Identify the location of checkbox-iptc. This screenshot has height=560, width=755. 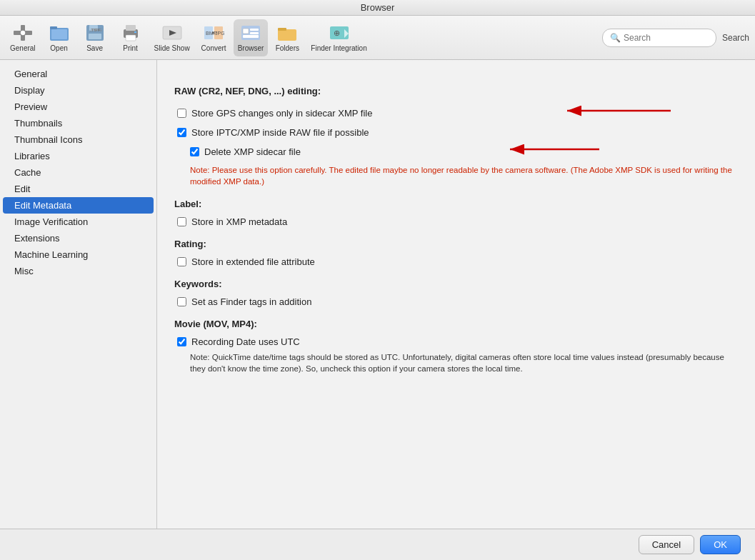
(181, 133).